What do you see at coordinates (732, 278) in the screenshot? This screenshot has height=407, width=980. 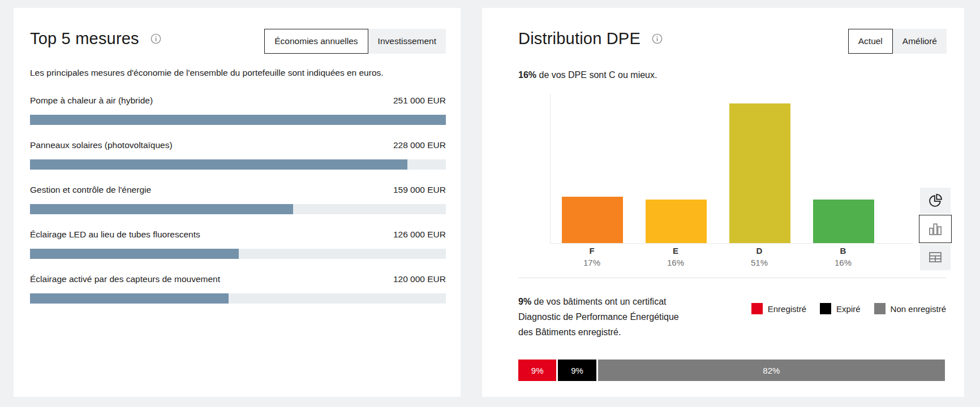 I see `divider` at bounding box center [732, 278].